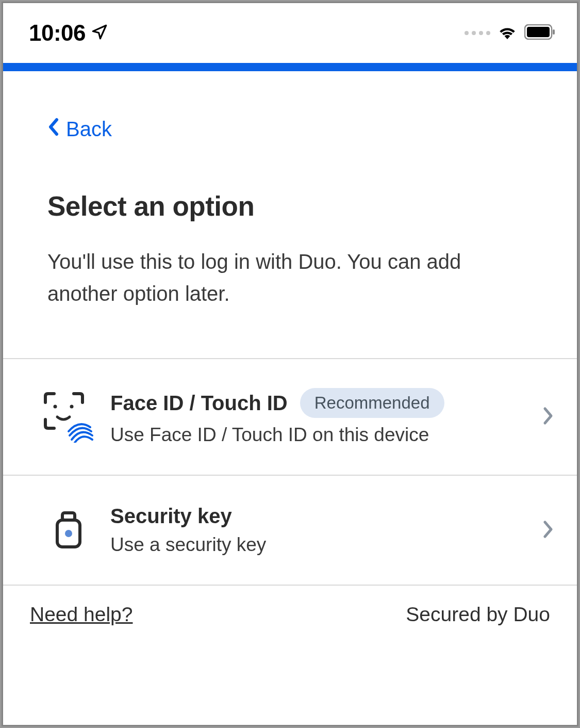 The image size is (580, 728). I want to click on page-title: Select an option, so click(290, 206).